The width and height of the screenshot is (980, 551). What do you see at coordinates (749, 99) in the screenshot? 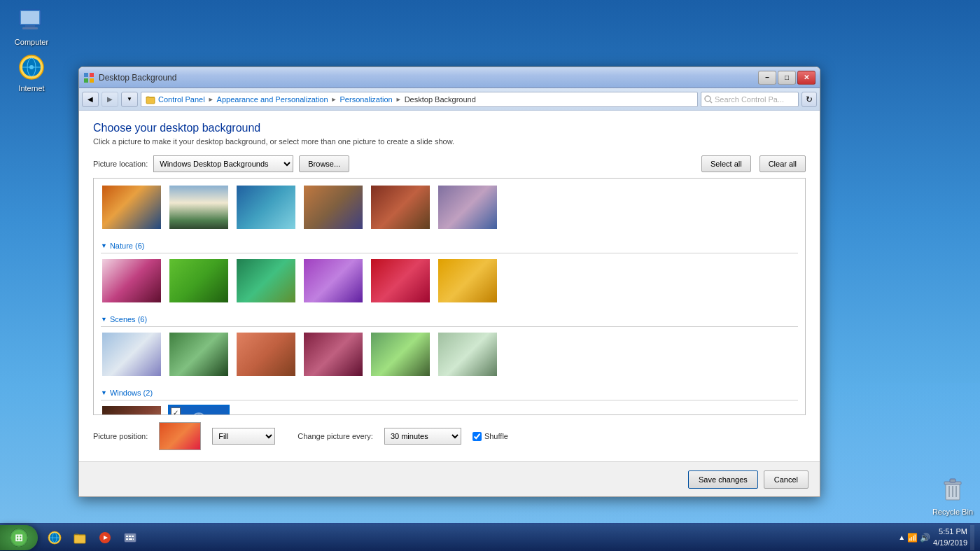
I see `search-placeholder: Search Control Pa...` at bounding box center [749, 99].